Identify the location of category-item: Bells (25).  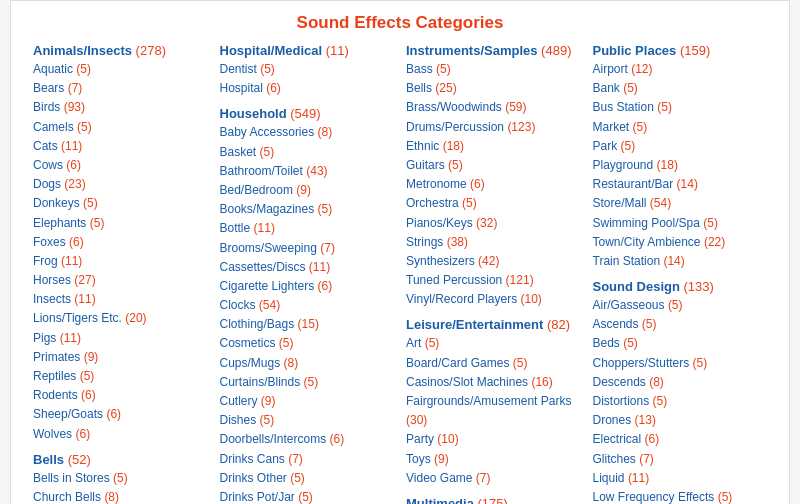
(494, 88).